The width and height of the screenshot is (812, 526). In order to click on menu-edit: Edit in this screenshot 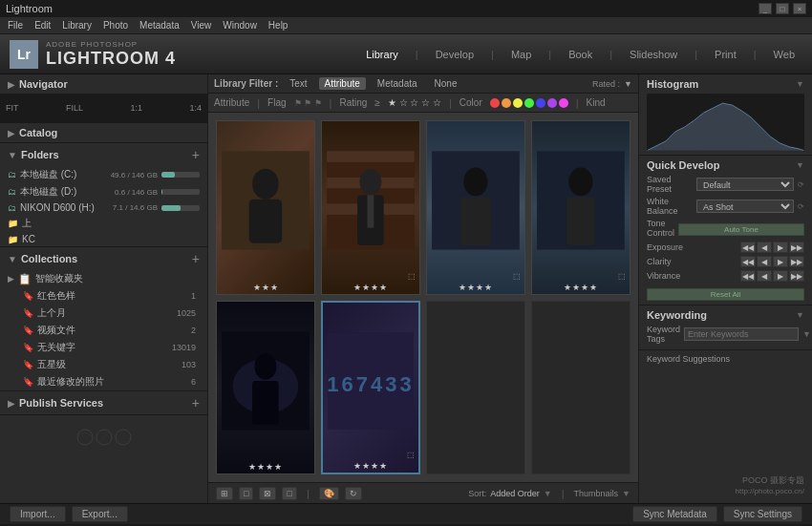, I will do `click(42, 25)`.